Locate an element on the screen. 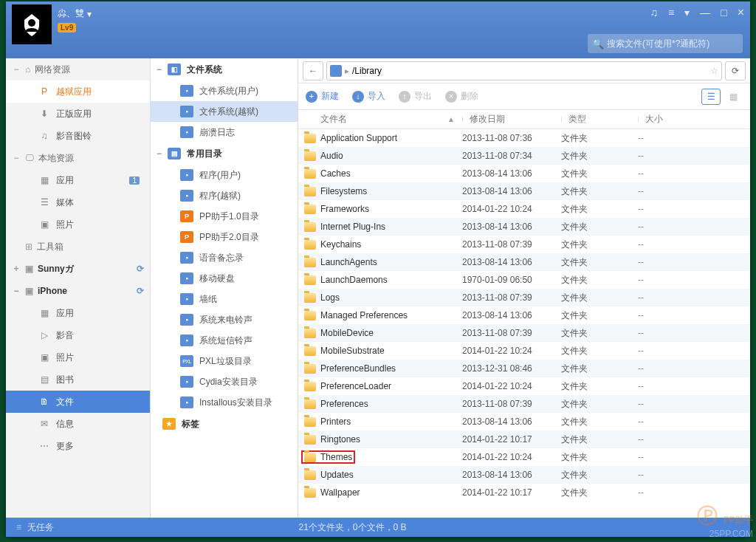 This screenshot has height=542, width=756. column-date: 修改日期 is located at coordinates (487, 119).